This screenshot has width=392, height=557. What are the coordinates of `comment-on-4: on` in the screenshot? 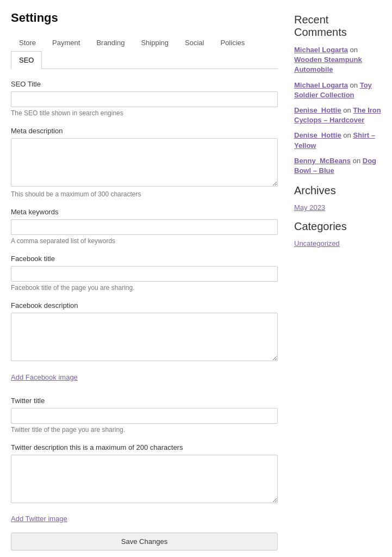 It's located at (348, 135).